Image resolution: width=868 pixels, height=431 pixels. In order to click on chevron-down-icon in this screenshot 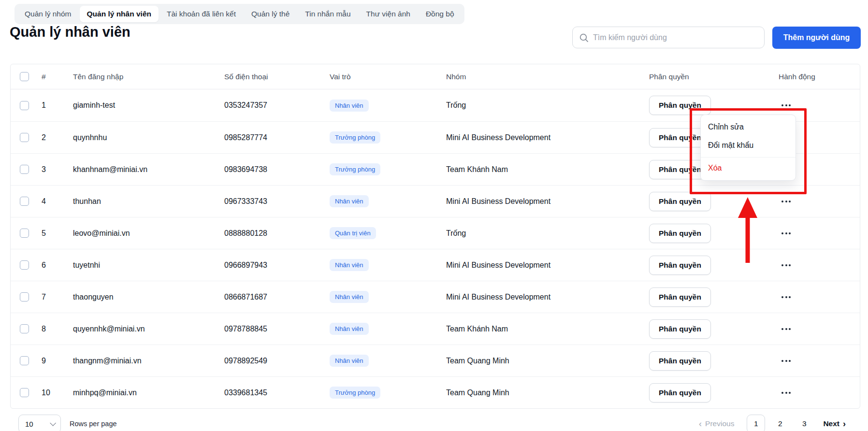, I will do `click(53, 423)`.